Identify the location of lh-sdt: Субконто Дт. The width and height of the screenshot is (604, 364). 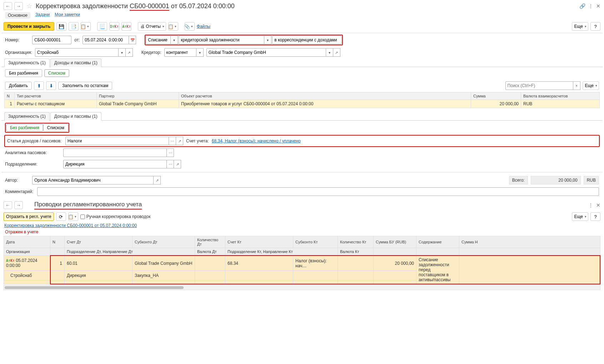
(164, 242).